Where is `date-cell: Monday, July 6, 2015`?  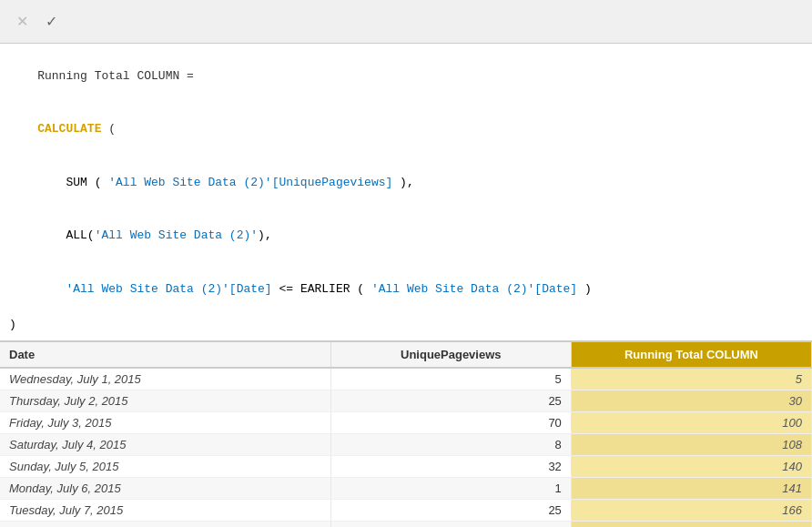
date-cell: Monday, July 6, 2015 is located at coordinates (166, 489).